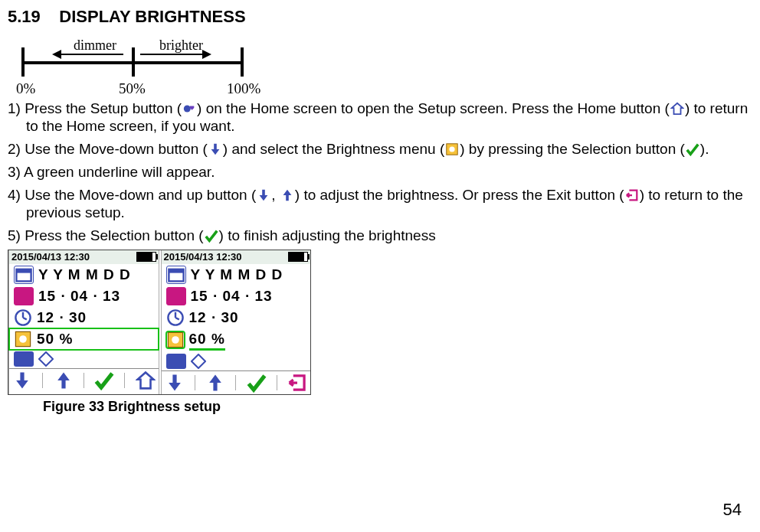 Image resolution: width=760 pixels, height=532 pixels. I want to click on exit-button-icon, so click(632, 195).